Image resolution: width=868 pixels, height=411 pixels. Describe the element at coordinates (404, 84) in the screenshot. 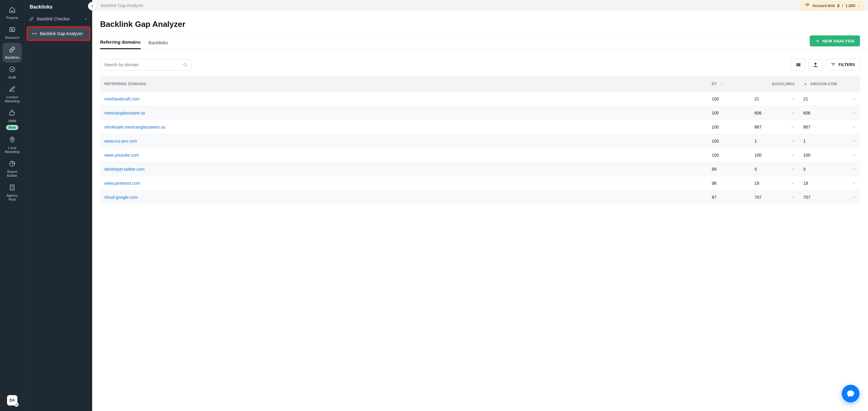

I see `col-referring-domains: REFERRING DOMAINS` at that location.